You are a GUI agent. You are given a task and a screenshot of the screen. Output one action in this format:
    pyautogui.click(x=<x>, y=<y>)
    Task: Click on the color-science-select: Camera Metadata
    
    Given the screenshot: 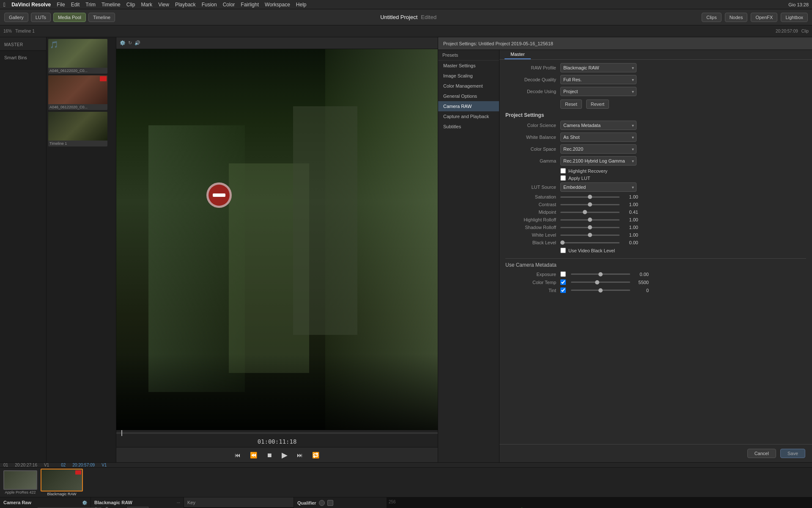 What is the action you would take?
    pyautogui.click(x=598, y=125)
    